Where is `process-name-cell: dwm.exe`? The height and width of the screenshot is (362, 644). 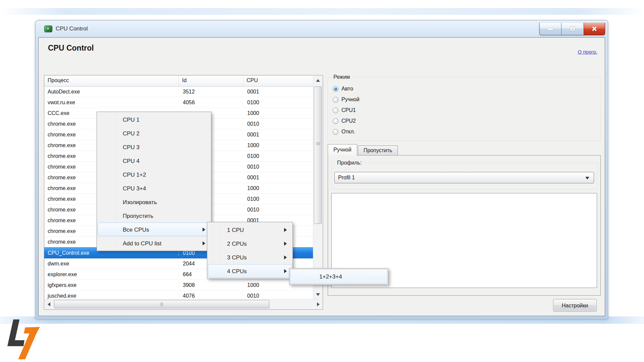
process-name-cell: dwm.exe is located at coordinates (111, 264).